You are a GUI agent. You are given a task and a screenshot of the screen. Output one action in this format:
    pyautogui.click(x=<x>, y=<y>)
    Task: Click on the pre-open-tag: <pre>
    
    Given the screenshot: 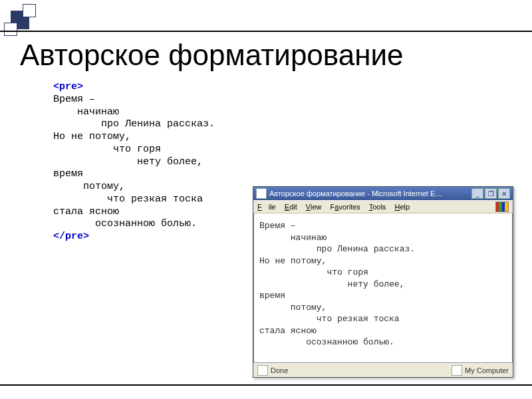 What is the action you would take?
    pyautogui.click(x=68, y=86)
    